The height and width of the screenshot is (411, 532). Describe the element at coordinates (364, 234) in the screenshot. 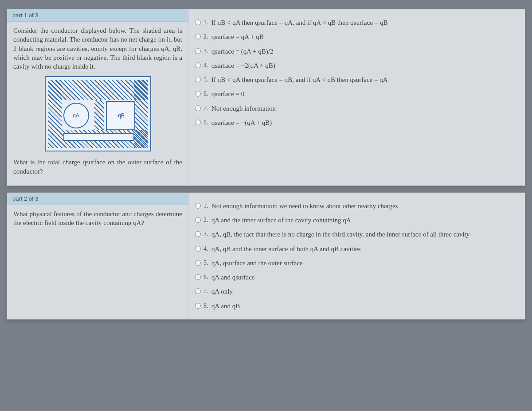

I see `option-text: qA, qB, the fact that there is no charge…` at that location.